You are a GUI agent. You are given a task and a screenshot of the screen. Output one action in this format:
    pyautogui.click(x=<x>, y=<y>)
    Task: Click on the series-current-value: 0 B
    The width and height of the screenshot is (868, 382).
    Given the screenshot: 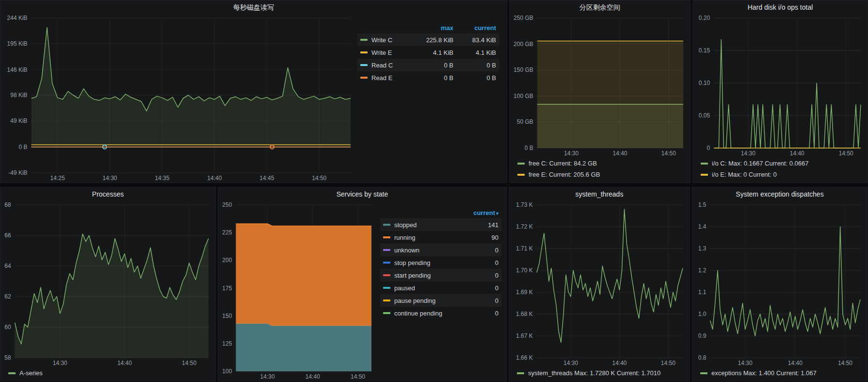 What is the action you would take?
    pyautogui.click(x=475, y=78)
    